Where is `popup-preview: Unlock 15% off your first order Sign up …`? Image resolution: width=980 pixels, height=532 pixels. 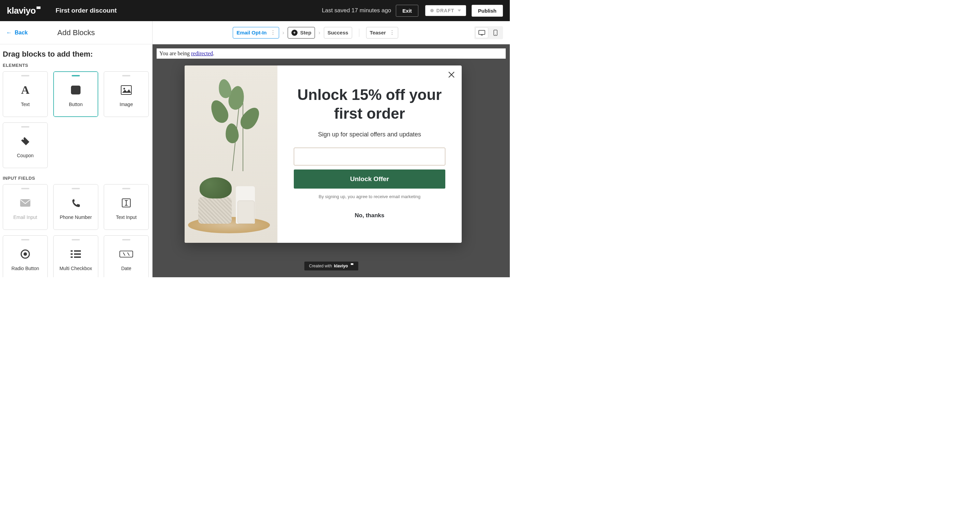 popup-preview: Unlock 15% off your first order Sign up … is located at coordinates (323, 154).